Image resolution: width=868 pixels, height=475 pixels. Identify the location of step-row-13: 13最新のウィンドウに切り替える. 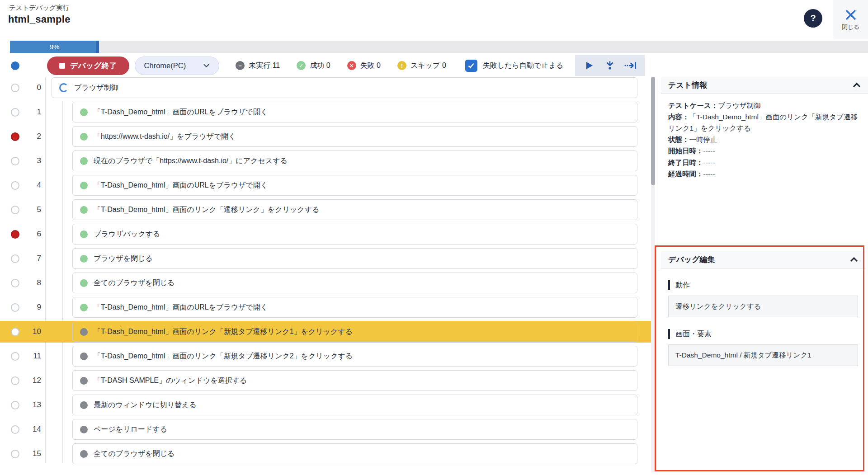
(327, 405).